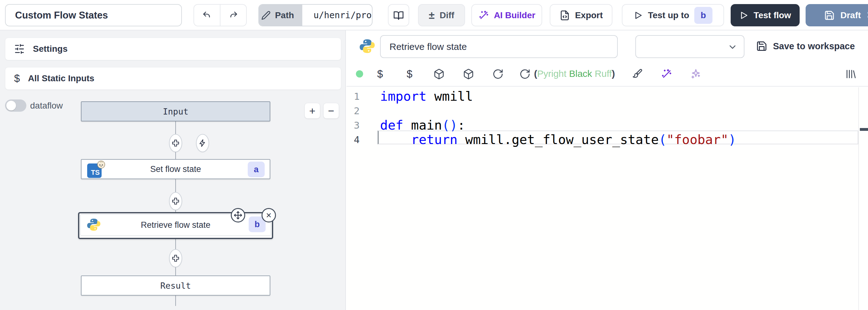  I want to click on zoom-in-button: +, so click(312, 111).